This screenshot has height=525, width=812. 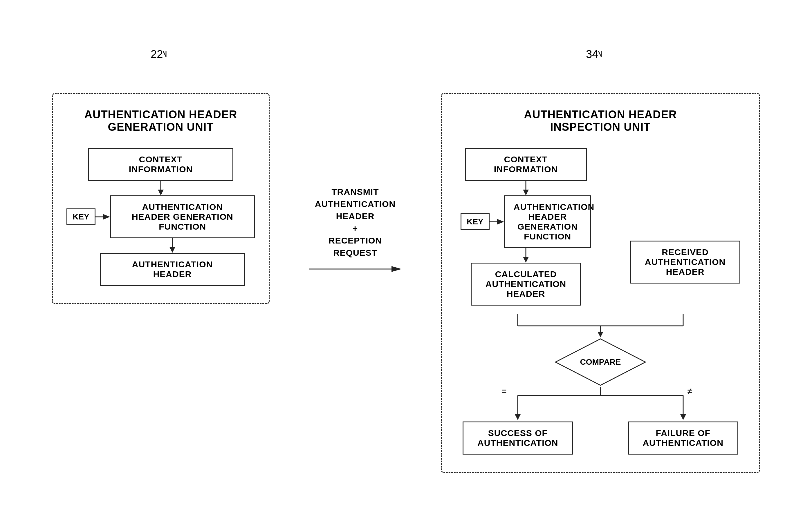 I want to click on left-gen-function-box: AUTHENTICATION HEADER GENERATION FUNCTIO…, so click(x=183, y=217).